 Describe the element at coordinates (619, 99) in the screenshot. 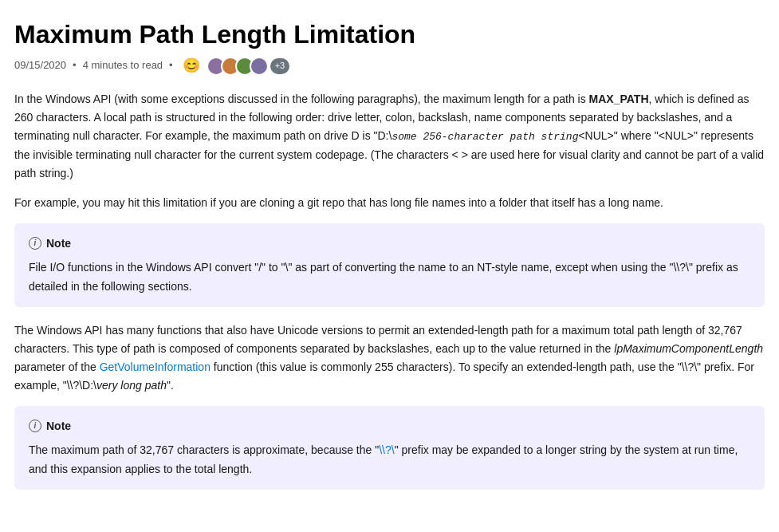

I see `max-path-bold: MAX_PATH` at that location.